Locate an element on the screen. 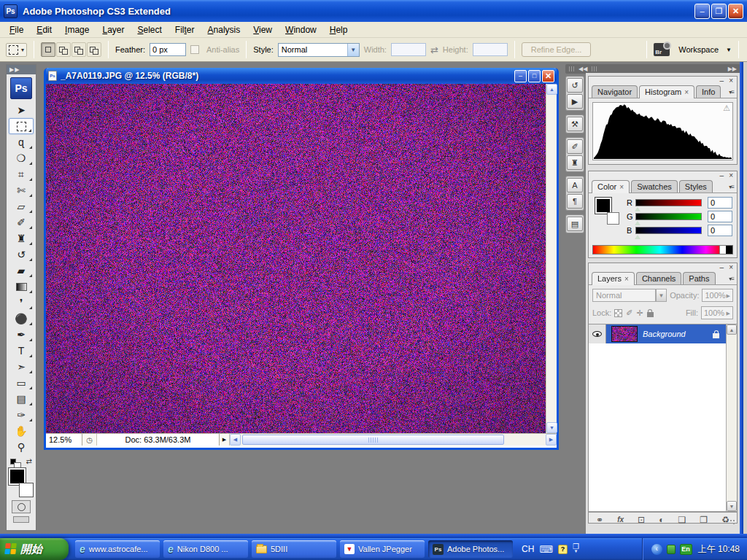  healing-brush-tool: ▱ is located at coordinates (21, 206).